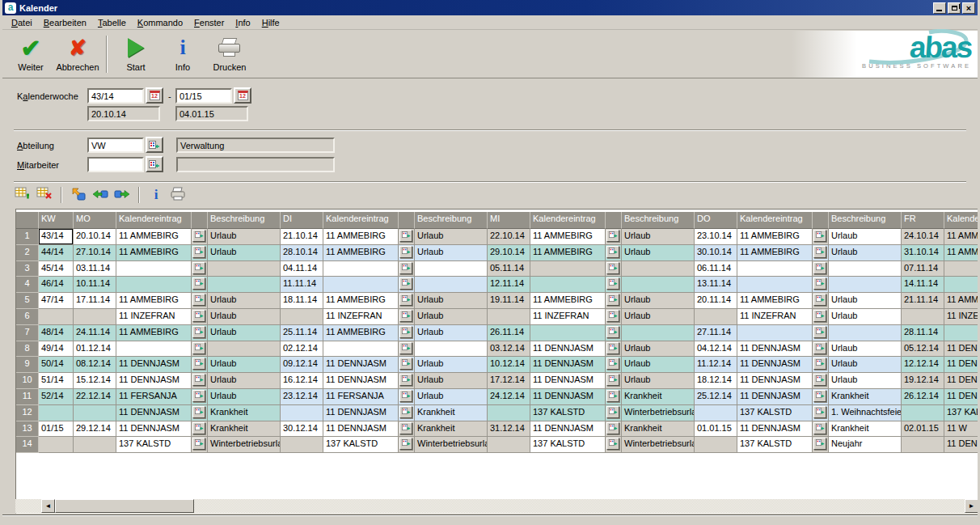 The height and width of the screenshot is (525, 980). What do you see at coordinates (969, 8) in the screenshot?
I see `close-button: ×` at bounding box center [969, 8].